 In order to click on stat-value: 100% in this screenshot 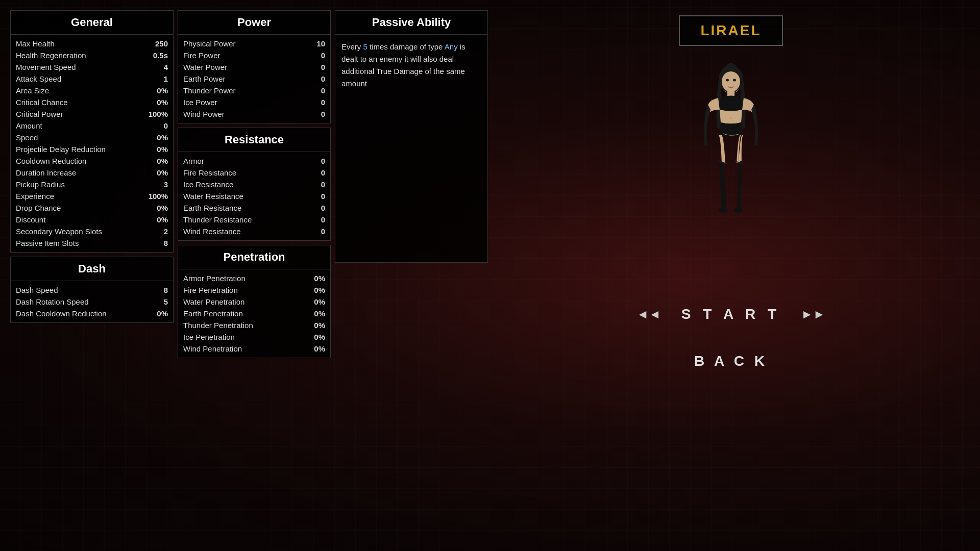, I will do `click(158, 114)`.